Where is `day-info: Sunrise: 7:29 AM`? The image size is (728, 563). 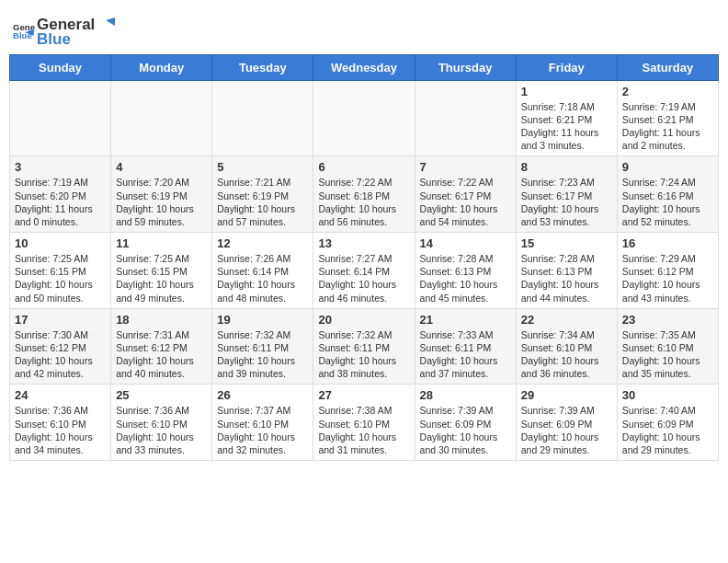 day-info: Sunrise: 7:29 AM is located at coordinates (667, 259).